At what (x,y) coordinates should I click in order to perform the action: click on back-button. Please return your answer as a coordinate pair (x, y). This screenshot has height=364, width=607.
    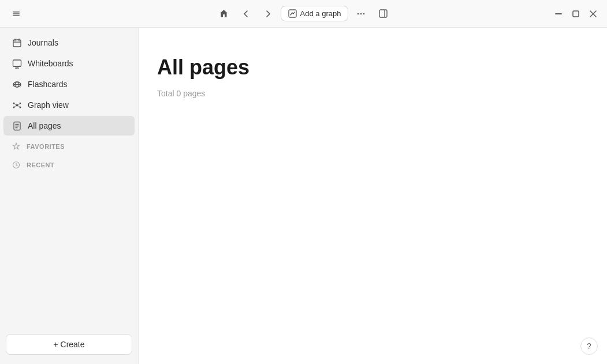
    Looking at the image, I should click on (246, 14).